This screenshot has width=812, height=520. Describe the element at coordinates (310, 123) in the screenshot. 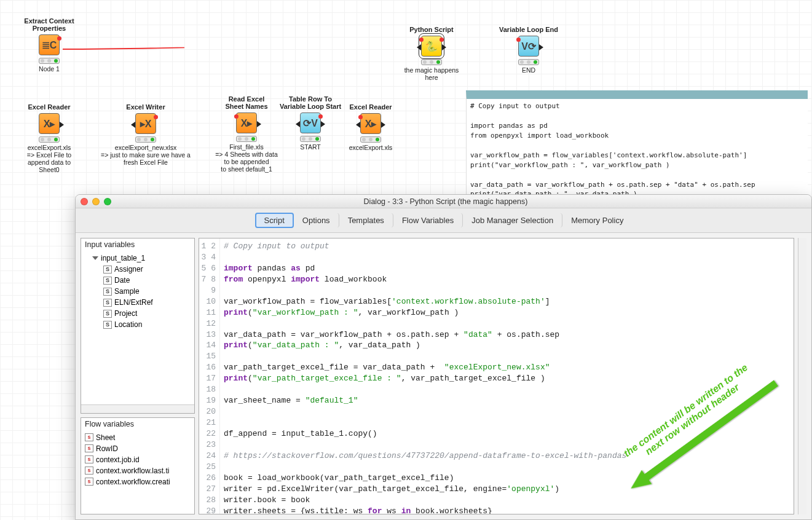

I see `node-icon: ⟳V` at that location.